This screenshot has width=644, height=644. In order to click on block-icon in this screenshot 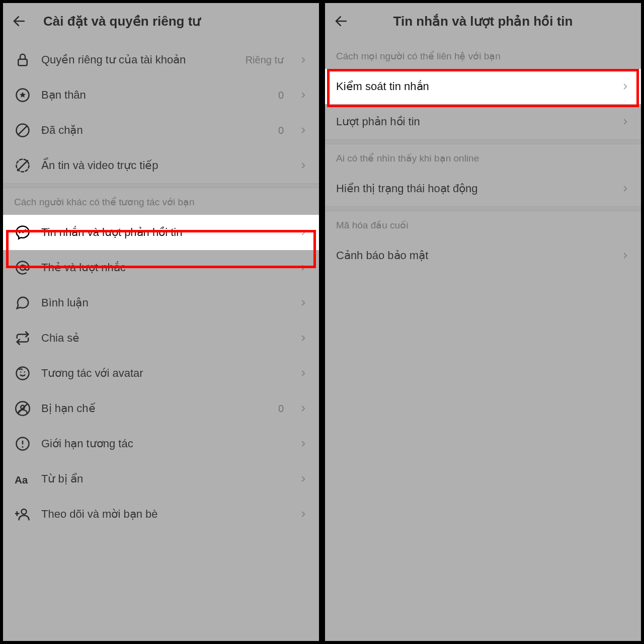, I will do `click(23, 130)`.